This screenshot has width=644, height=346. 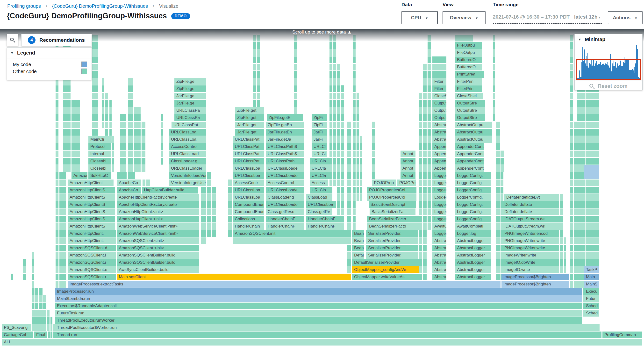 I want to click on flame-cell: BufferedO, so click(x=468, y=60).